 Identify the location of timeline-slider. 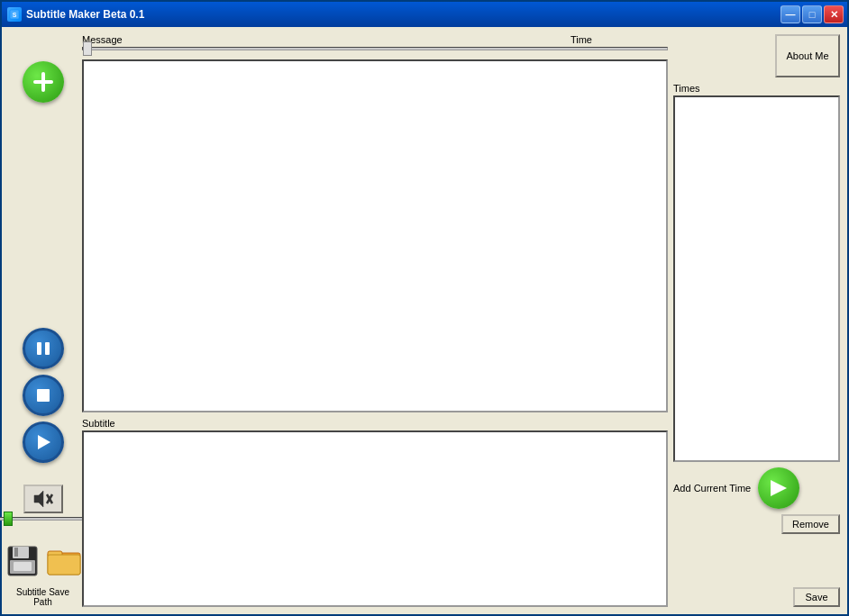
(375, 49).